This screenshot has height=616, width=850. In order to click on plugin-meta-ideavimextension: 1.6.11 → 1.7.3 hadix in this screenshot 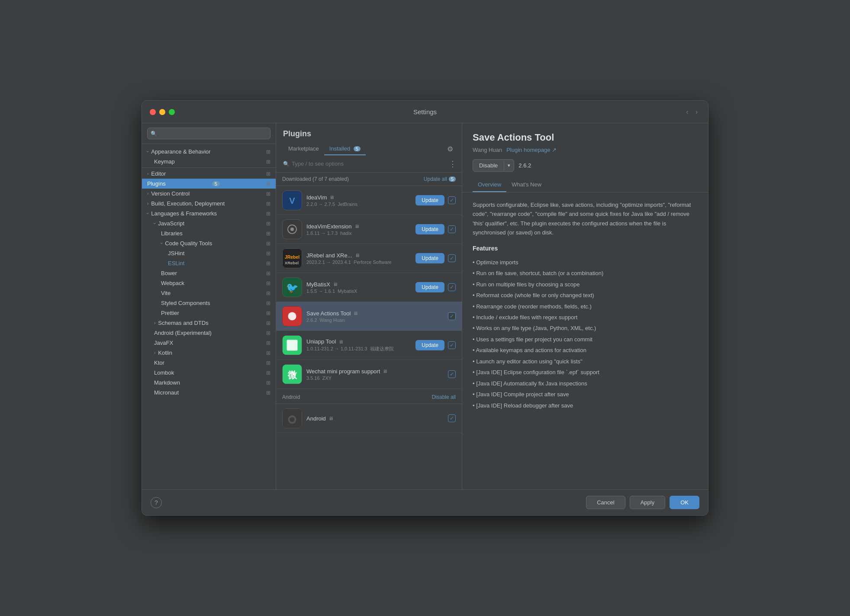, I will do `click(359, 233)`.